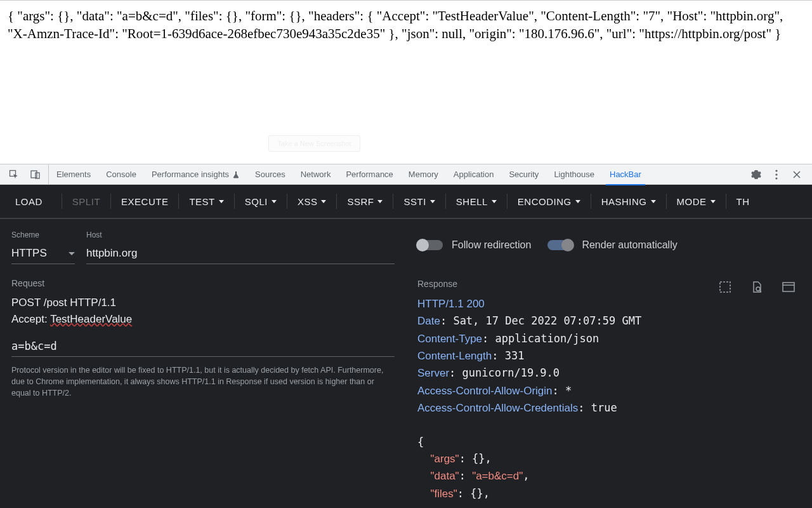  I want to click on chevron-down-icon, so click(72, 254).